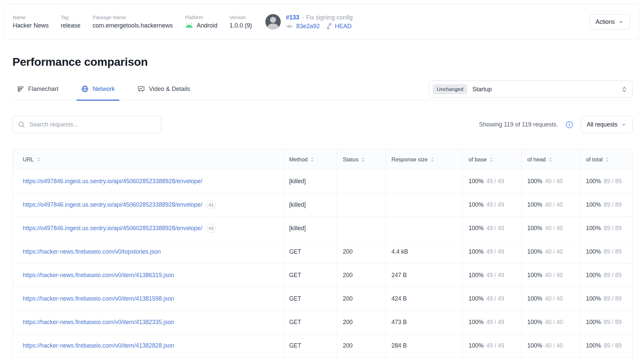  What do you see at coordinates (551, 159) in the screenshot?
I see `column-header-of-head: of head` at bounding box center [551, 159].